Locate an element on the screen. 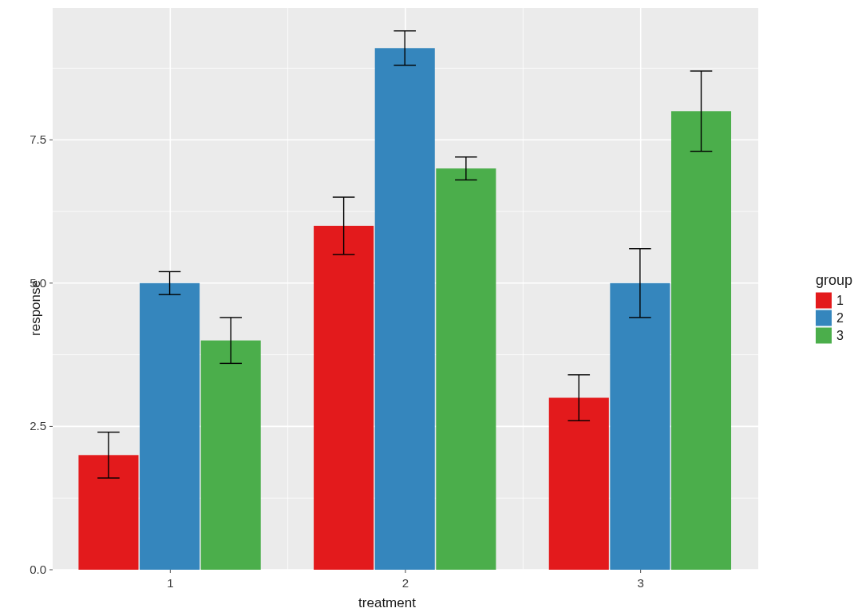 This screenshot has height=616, width=862. y-tick-label: 2.5 is located at coordinates (38, 426).